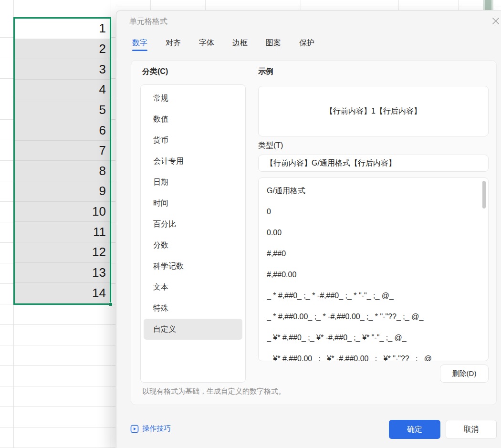 Image resolution: width=501 pixels, height=448 pixels. Describe the element at coordinates (415, 429) in the screenshot. I see `ok-button: 确定` at that location.